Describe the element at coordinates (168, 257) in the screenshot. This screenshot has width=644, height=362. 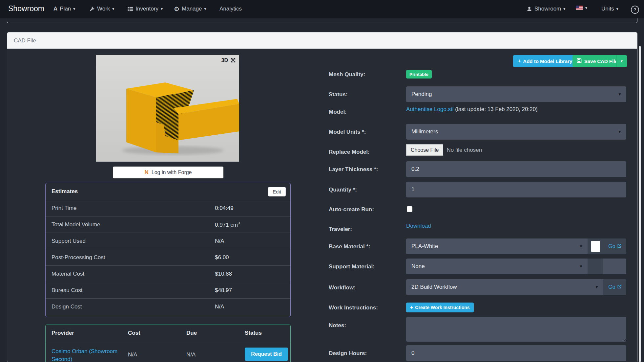
I see `estimate-row: Post-Processing Cost $6.00` at that location.